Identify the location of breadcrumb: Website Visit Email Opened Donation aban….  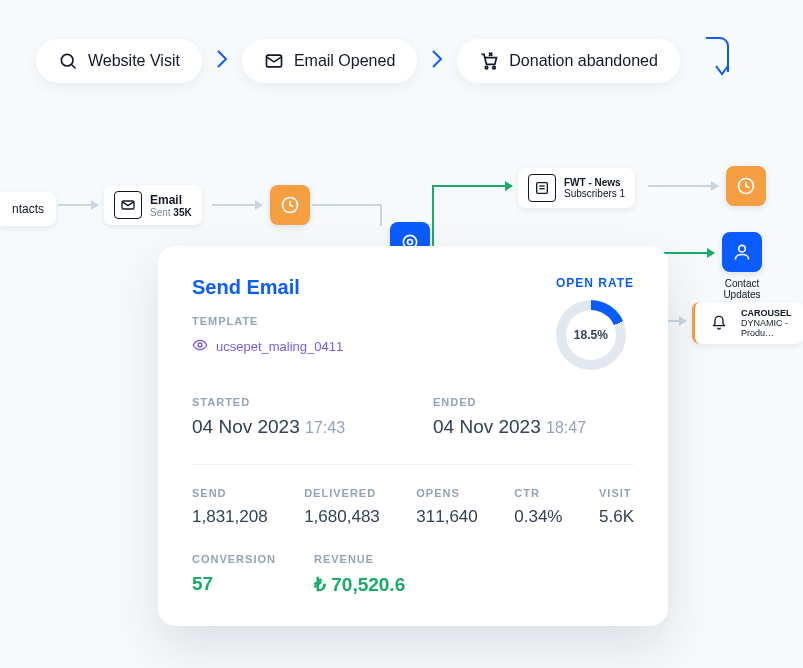
(385, 61).